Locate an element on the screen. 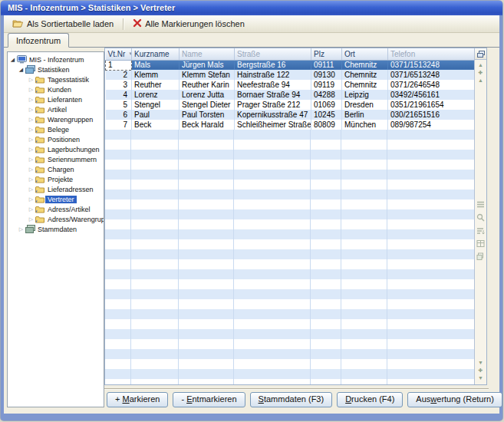 The image size is (504, 422). cell-strasse: Prager Straße 212 is located at coordinates (273, 104).